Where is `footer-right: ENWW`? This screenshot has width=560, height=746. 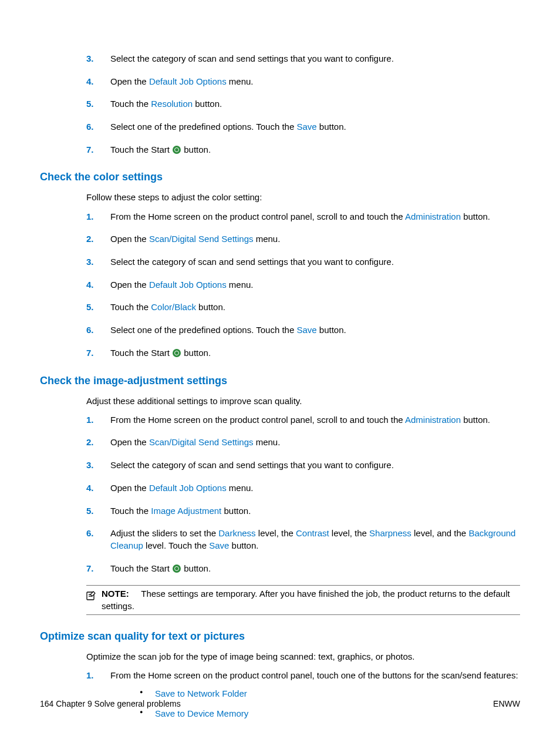 footer-right: ENWW is located at coordinates (507, 704).